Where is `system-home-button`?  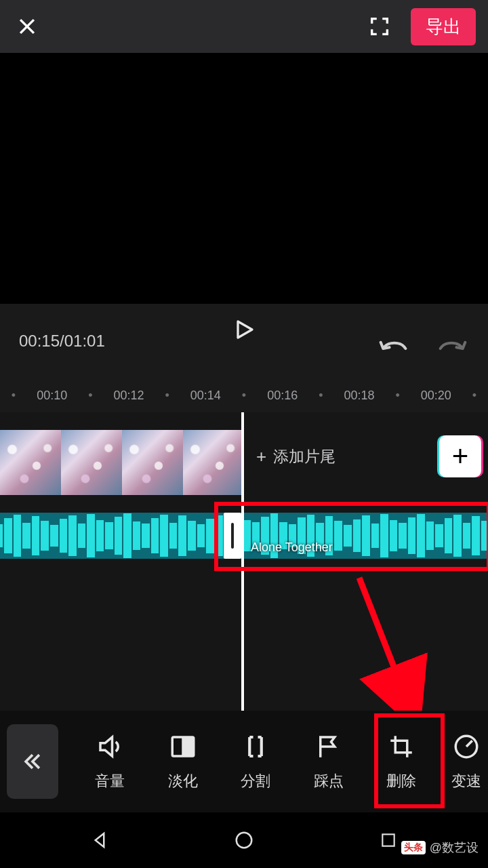
system-home-button is located at coordinates (244, 840).